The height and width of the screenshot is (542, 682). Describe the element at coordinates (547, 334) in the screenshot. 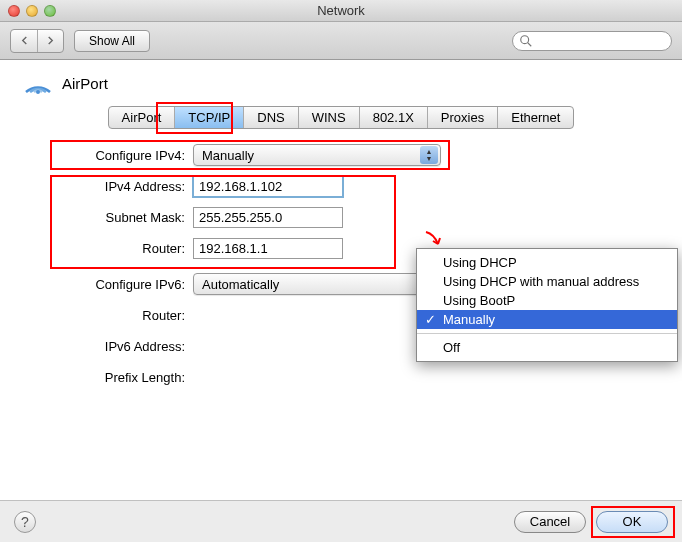

I see `menu-divider` at that location.